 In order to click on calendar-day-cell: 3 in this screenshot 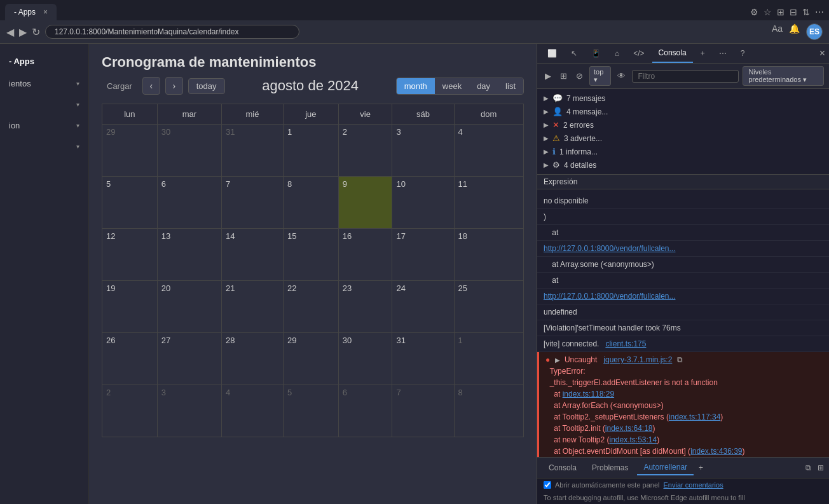, I will do `click(423, 151)`.